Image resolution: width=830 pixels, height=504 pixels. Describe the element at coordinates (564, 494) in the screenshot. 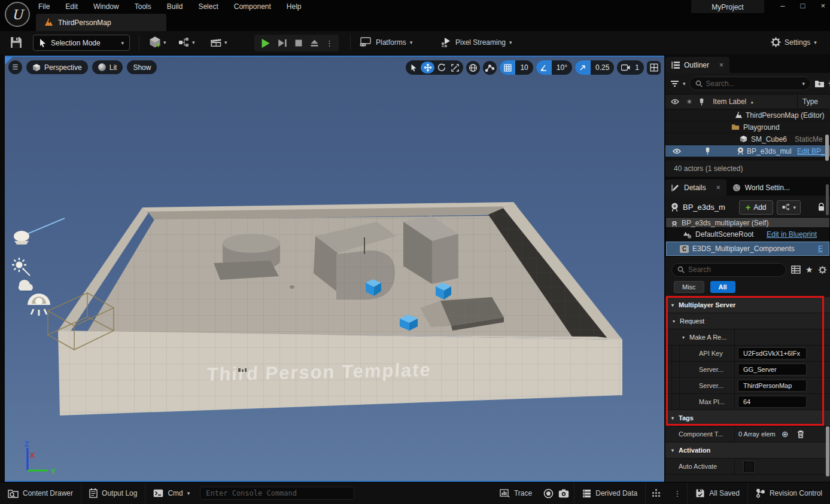

I see `screenshot-icon` at that location.